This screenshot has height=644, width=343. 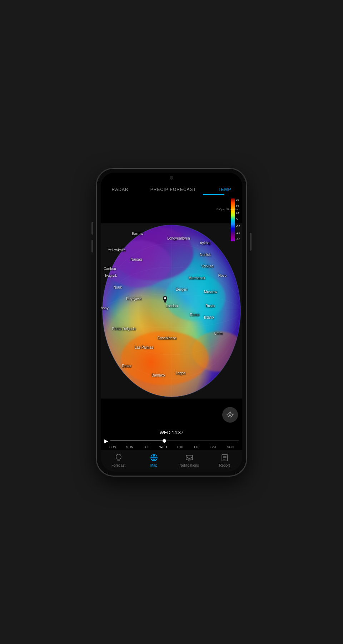 What do you see at coordinates (230, 415) in the screenshot?
I see `location-button` at bounding box center [230, 415].